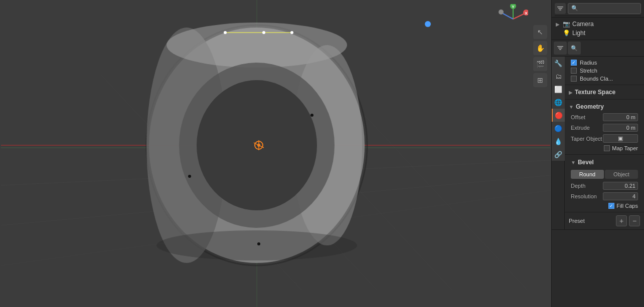  What do you see at coordinates (575, 8) in the screenshot?
I see `search-icon: 🔍` at bounding box center [575, 8].